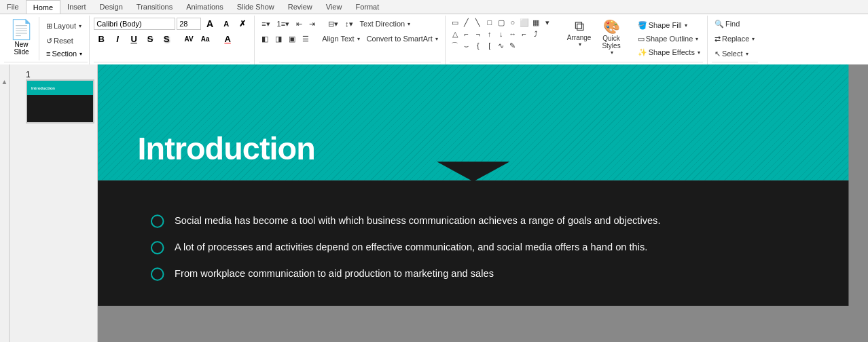 The image size is (868, 342). What do you see at coordinates (513, 34) in the screenshot?
I see `shape-lrarrow-btn: ↔` at bounding box center [513, 34].